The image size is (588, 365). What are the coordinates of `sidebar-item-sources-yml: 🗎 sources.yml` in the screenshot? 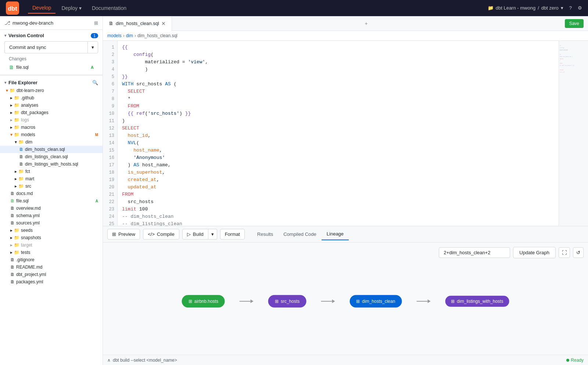 It's located at (51, 223).